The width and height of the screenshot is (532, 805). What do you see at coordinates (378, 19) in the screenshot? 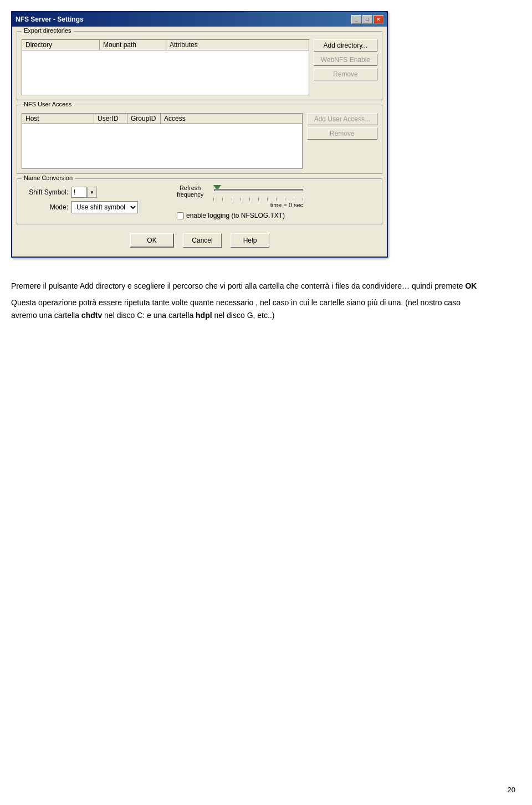
I see `close-button: ✕` at bounding box center [378, 19].